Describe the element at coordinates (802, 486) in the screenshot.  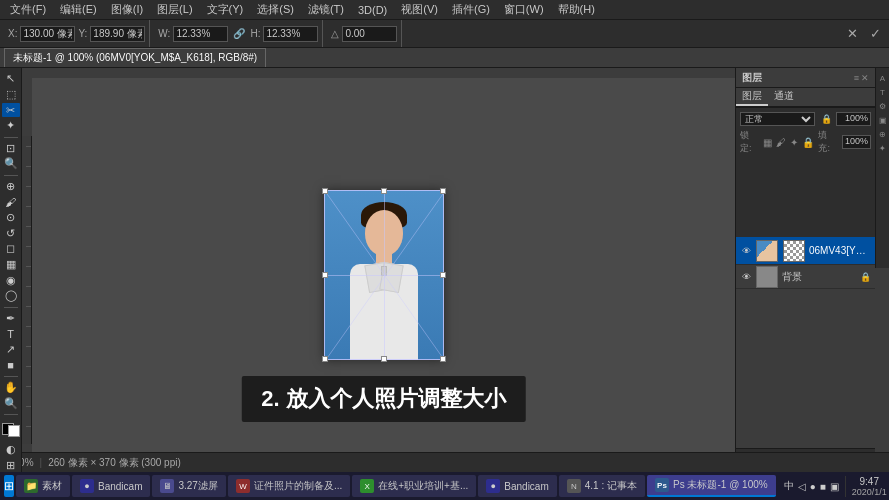
I see `sys-icon-media: ◁` at that location.